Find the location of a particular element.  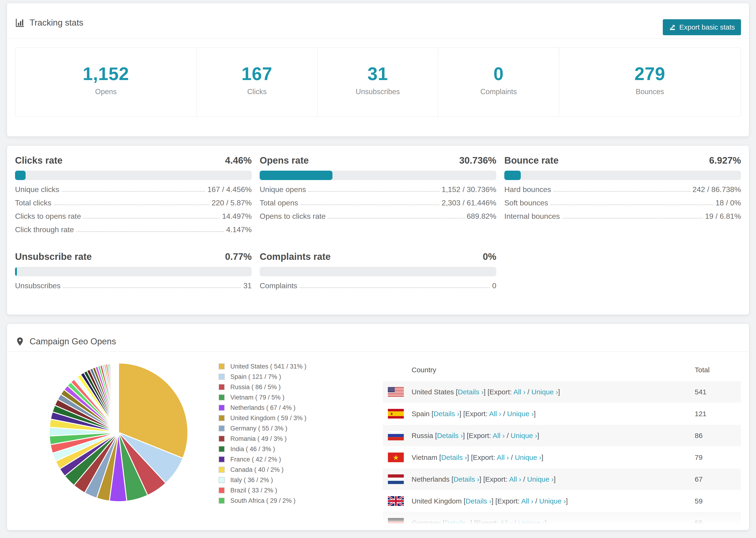

legend-item: United Kingdom ( 59 / 3% ) is located at coordinates (301, 418).